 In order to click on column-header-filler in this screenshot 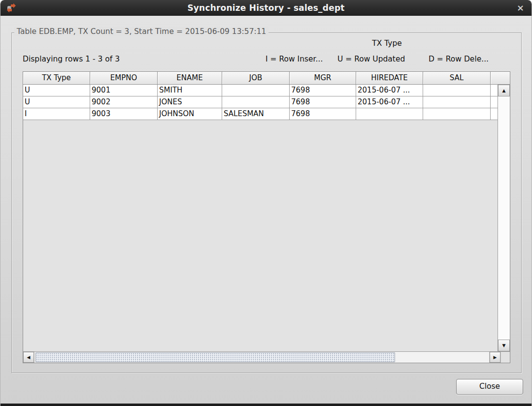, I will do `click(500, 78)`.